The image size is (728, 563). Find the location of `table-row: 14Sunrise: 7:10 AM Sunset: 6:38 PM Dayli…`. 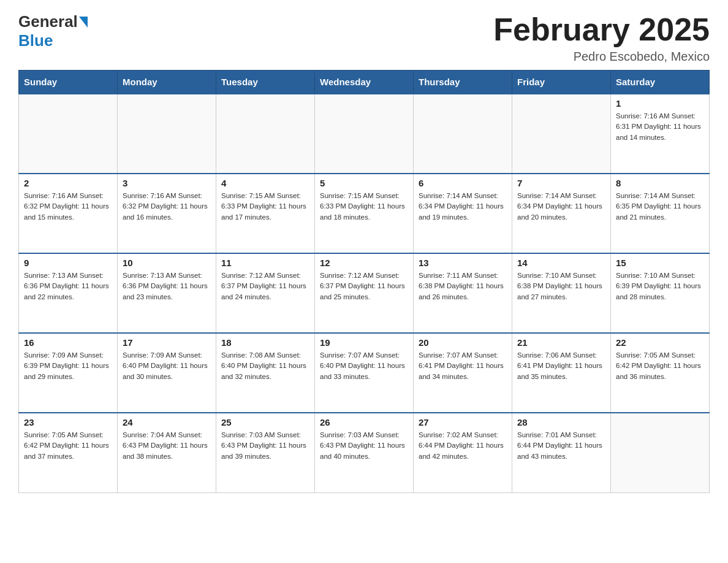

table-row: 14Sunrise: 7:10 AM Sunset: 6:38 PM Dayli… is located at coordinates (561, 293).